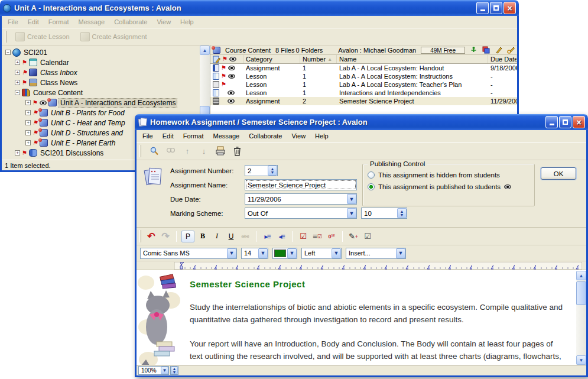 This screenshot has height=379, width=588. What do you see at coordinates (364, 101) in the screenshot?
I see `table-row-selected: Assignment 2 Semester Science Project 11…` at bounding box center [364, 101].